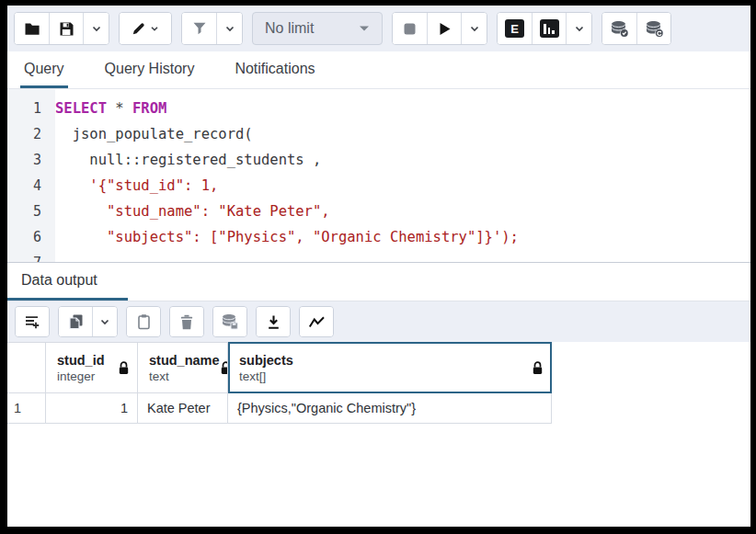 The height and width of the screenshot is (534, 756). Describe the element at coordinates (379, 276) in the screenshot. I see `tab-data-output: Data output` at that location.